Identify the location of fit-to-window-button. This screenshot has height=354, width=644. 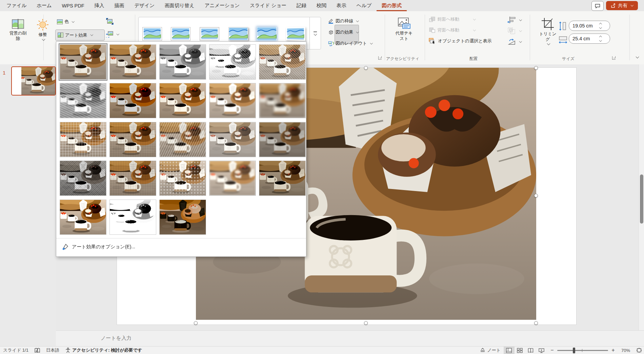
(639, 350).